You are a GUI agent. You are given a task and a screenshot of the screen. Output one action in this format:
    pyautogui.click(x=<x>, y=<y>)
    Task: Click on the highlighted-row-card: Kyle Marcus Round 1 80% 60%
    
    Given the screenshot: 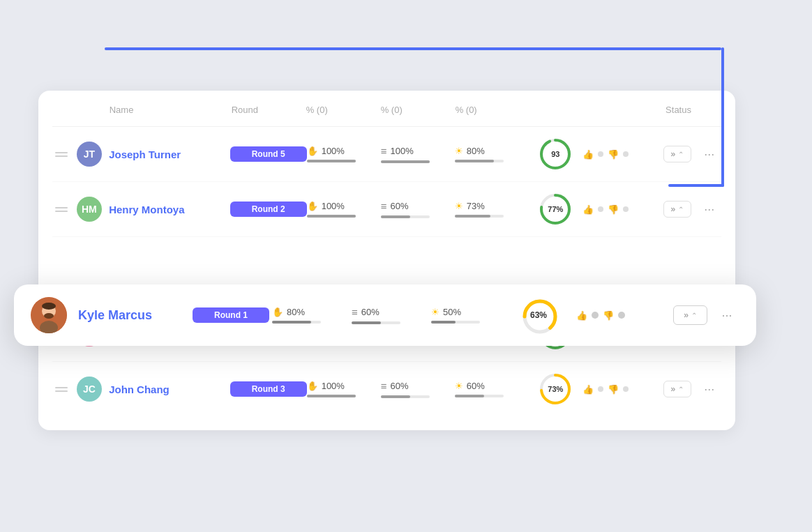 What is the action you would take?
    pyautogui.click(x=385, y=315)
    